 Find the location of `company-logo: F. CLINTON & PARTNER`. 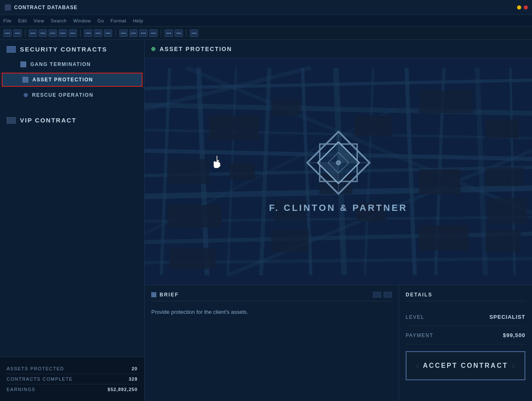

company-logo: F. CLINTON & PARTNER is located at coordinates (338, 171).